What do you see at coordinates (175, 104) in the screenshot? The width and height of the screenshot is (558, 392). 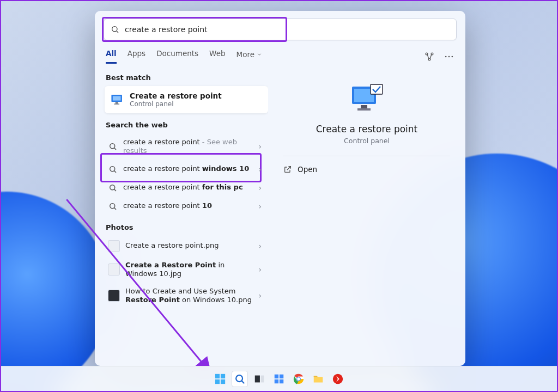 I see `best-match-subtitle: Control panel` at bounding box center [175, 104].